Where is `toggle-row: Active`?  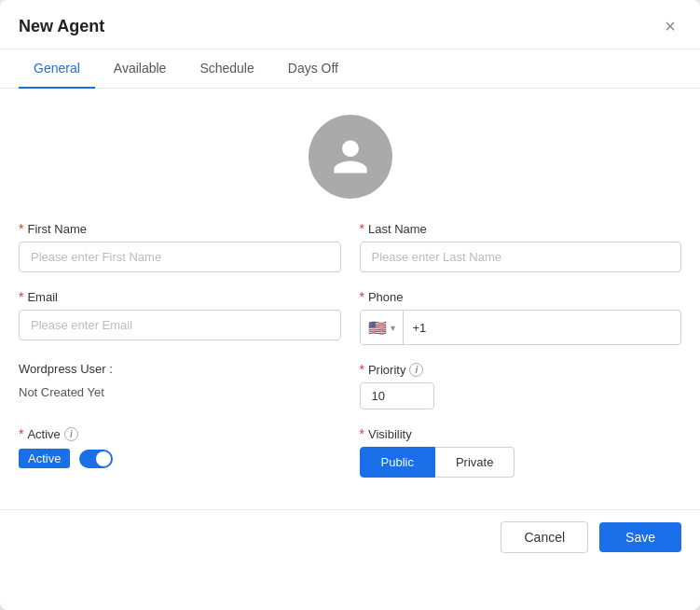
toggle-row: Active is located at coordinates (180, 459).